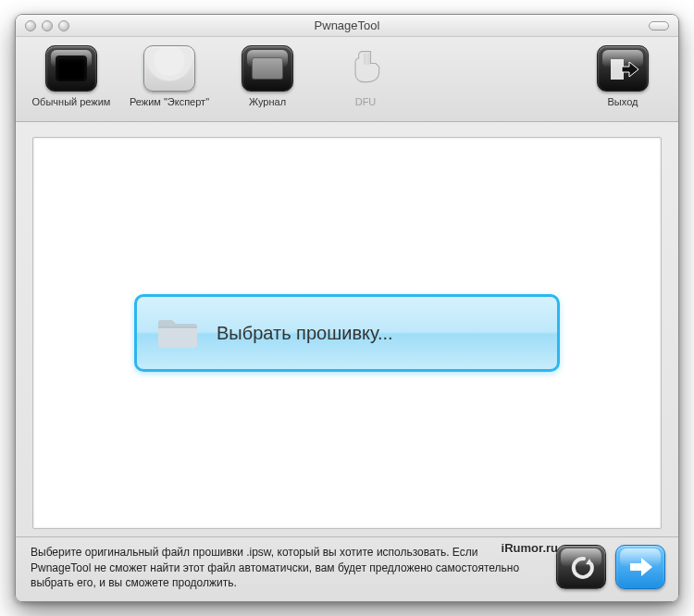 Image resolution: width=694 pixels, height=616 pixels. I want to click on log-icon, so click(267, 68).